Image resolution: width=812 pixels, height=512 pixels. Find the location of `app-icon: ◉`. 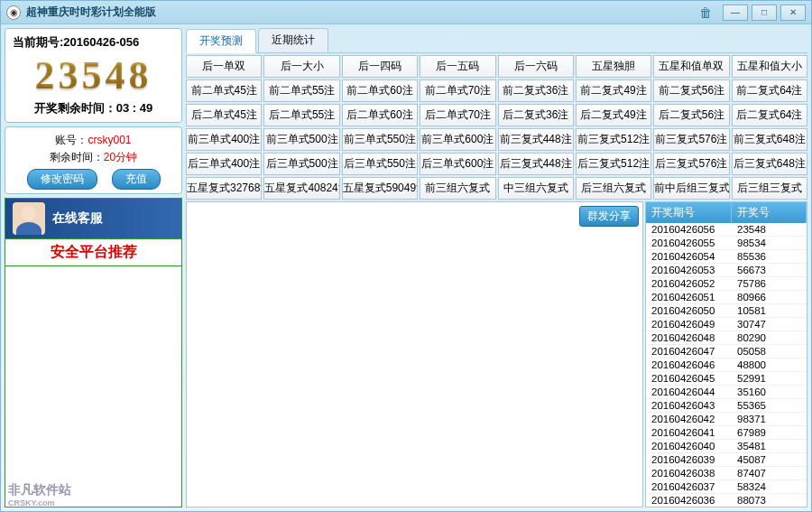

app-icon: ◉ is located at coordinates (14, 13).